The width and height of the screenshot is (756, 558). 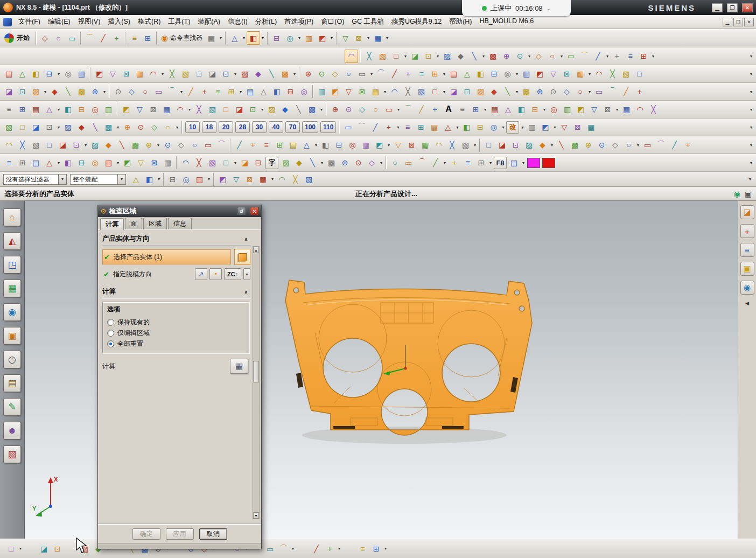 What do you see at coordinates (213, 534) in the screenshot?
I see `dialog-button-3: 取消` at bounding box center [213, 534].